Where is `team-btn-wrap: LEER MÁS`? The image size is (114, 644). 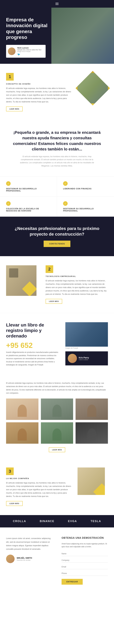
team-btn-wrap: LEER MÁS is located at coordinates (57, 450).